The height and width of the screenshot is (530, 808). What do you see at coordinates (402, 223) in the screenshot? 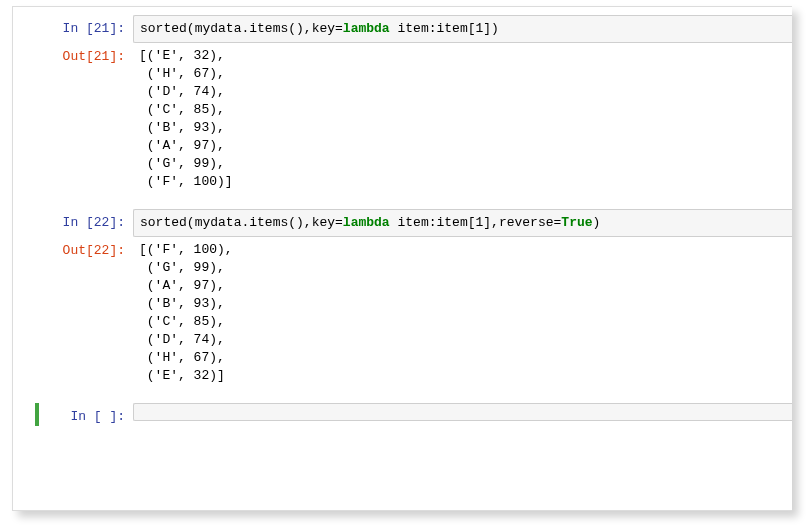
I see `cell-in-22: In [22]: sorted(mydata.items(),key=lambd…` at bounding box center [402, 223].